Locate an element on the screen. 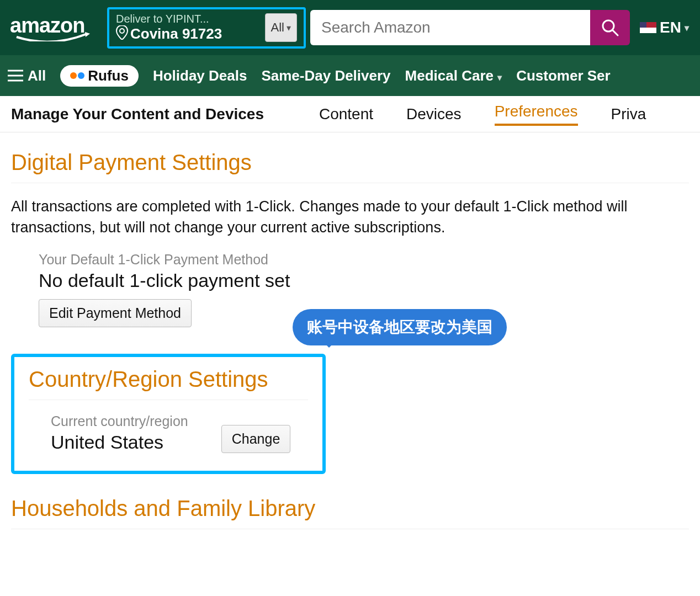 The image size is (700, 596). country-region-heading: Country/Region Settings is located at coordinates (168, 380).